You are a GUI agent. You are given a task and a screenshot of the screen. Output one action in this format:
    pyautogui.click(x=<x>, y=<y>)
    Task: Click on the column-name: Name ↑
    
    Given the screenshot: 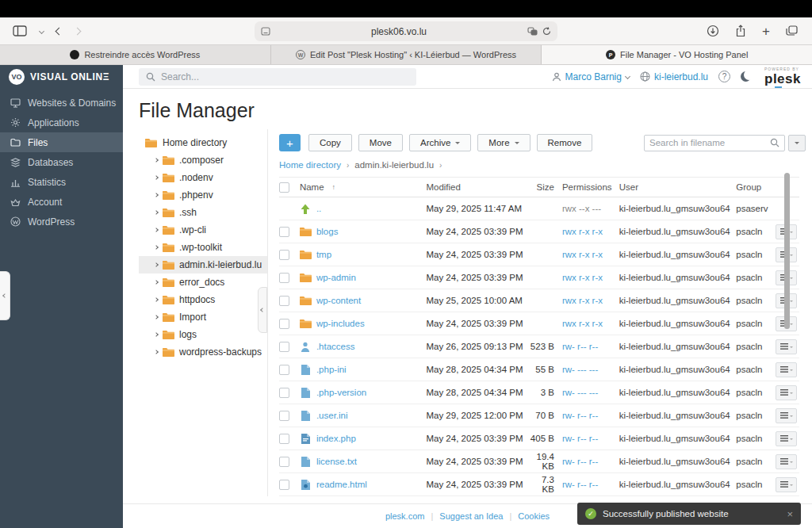 What is the action you would take?
    pyautogui.click(x=363, y=187)
    